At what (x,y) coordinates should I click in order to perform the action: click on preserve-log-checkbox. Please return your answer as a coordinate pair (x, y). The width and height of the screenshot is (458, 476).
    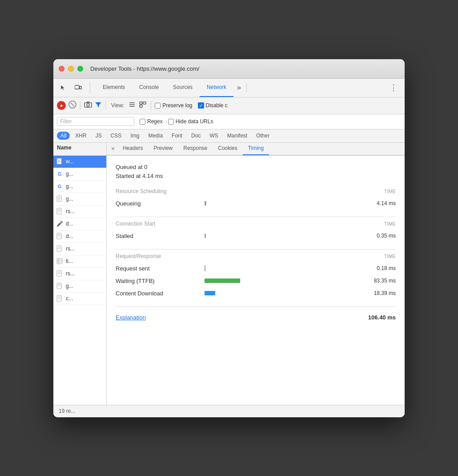
    Looking at the image, I should click on (157, 106).